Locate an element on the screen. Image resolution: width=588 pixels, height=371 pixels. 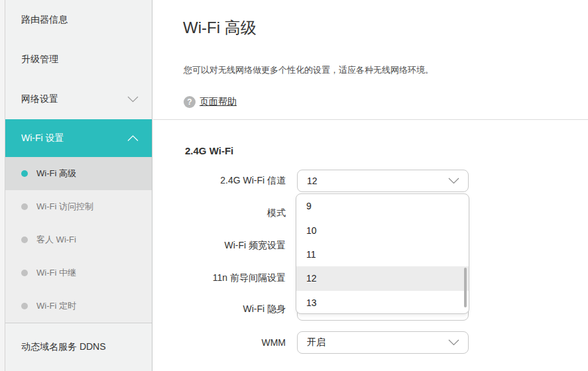
sidebar-item-label: Wi-Fi 设置 is located at coordinates (42, 138).